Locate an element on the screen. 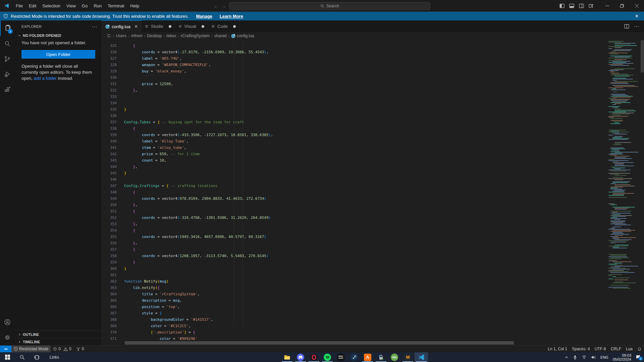 Image resolution: width=644 pixels, height=362 pixels. nav-forward-icon: → is located at coordinates (224, 6).